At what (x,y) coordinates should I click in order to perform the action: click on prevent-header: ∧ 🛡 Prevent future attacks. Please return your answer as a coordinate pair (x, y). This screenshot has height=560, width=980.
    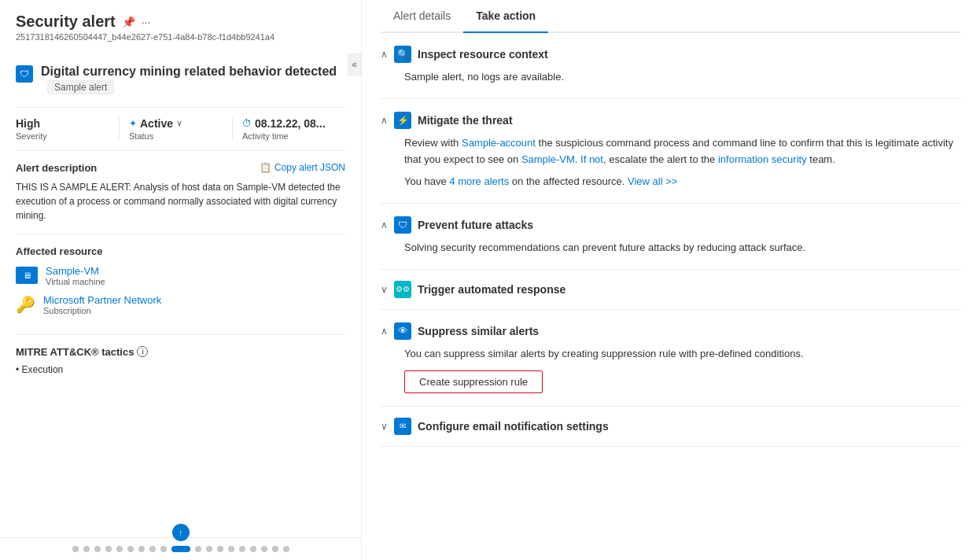
    Looking at the image, I should click on (671, 225).